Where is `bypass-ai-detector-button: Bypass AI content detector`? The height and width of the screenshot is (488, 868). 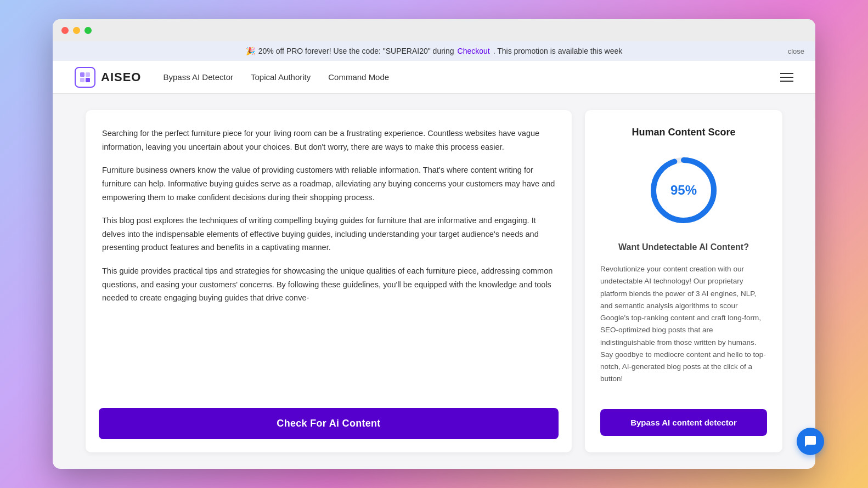
bypass-ai-detector-button: Bypass AI content detector is located at coordinates (684, 422).